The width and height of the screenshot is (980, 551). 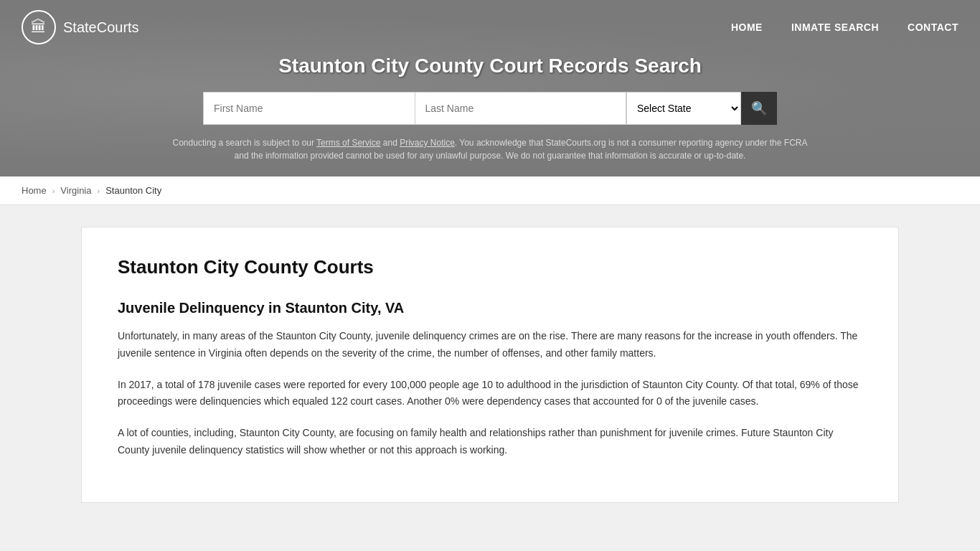 I want to click on breadcrumb-home: Home, so click(x=34, y=191).